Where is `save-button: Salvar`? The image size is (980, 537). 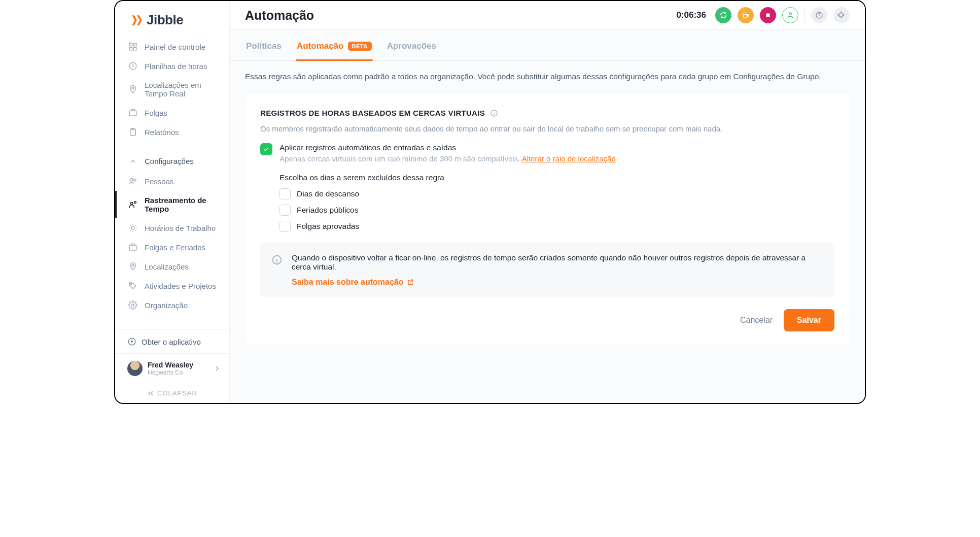 save-button: Salvar is located at coordinates (809, 320).